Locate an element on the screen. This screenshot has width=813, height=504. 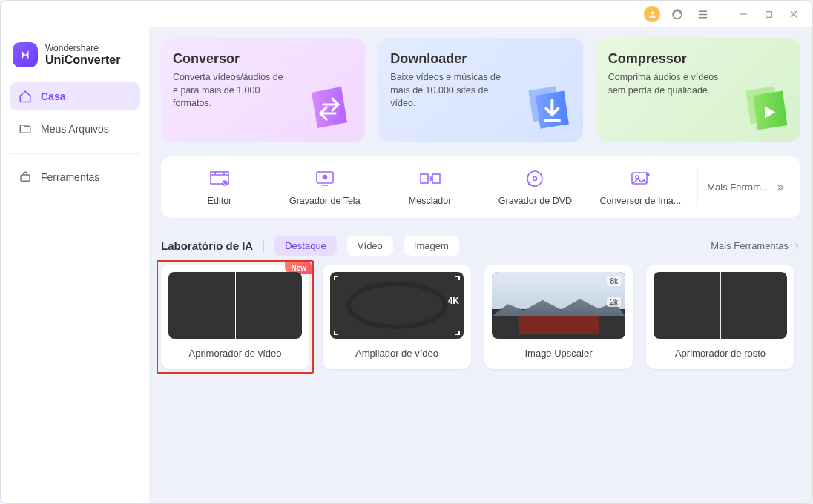
ai-card-label: Ampliador de vídeo is located at coordinates (397, 353).